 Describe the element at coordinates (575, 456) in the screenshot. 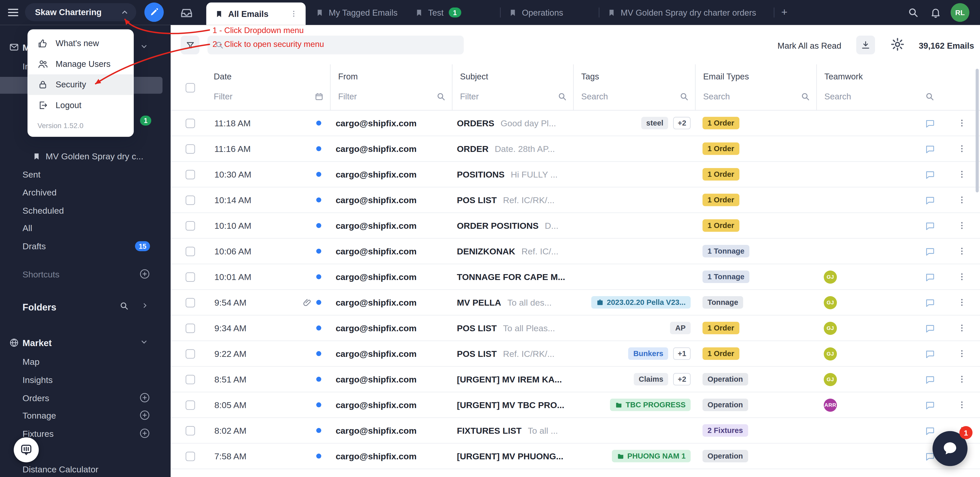

I see `table-row: 7:58 AMcargo@shipfix.com[URGENT] MV PHUO…` at that location.